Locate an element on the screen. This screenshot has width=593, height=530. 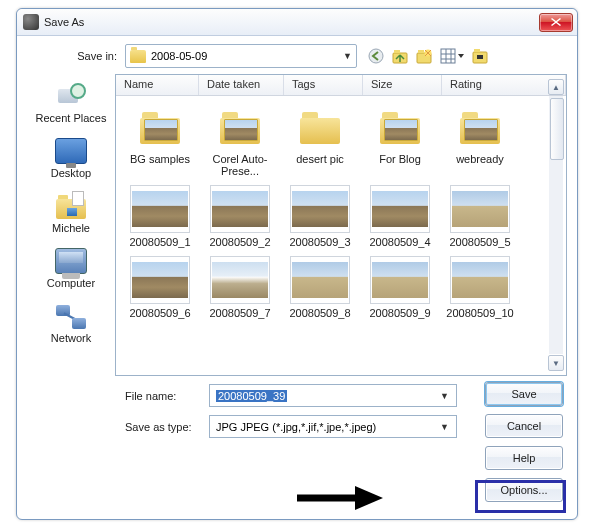
filetype-label: Save as type: is located at coordinates (167, 427).